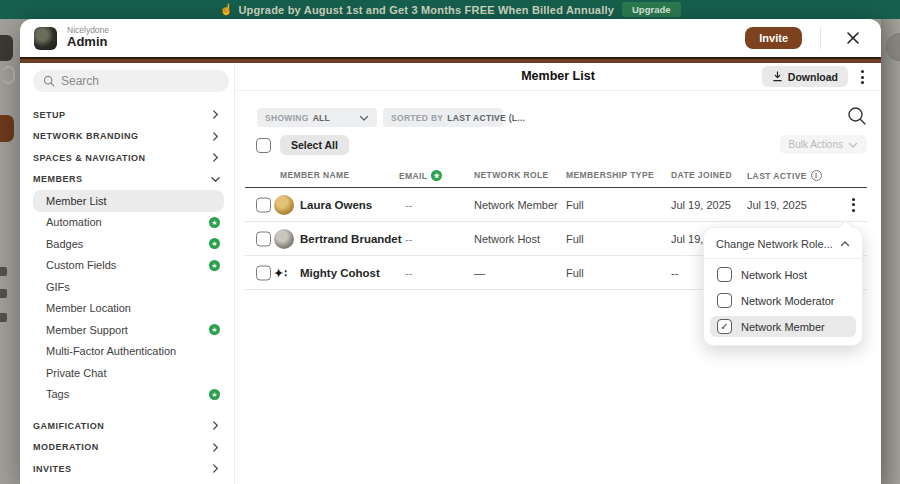  I want to click on modal-titles: Nicelydone Admin, so click(88, 38).